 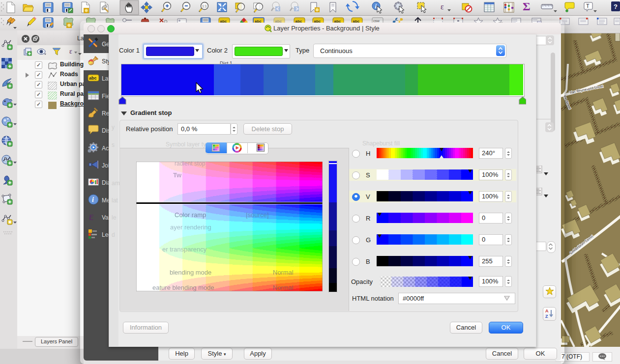 What do you see at coordinates (588, 6) in the screenshot?
I see `svg-text: T` at bounding box center [588, 6].